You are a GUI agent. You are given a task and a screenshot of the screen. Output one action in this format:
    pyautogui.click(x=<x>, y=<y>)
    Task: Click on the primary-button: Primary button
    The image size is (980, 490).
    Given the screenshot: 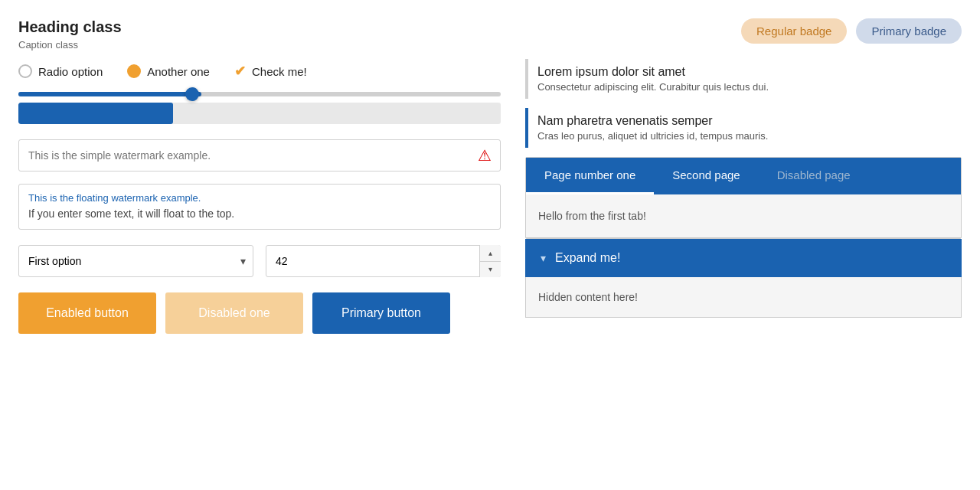 What is the action you would take?
    pyautogui.click(x=381, y=313)
    